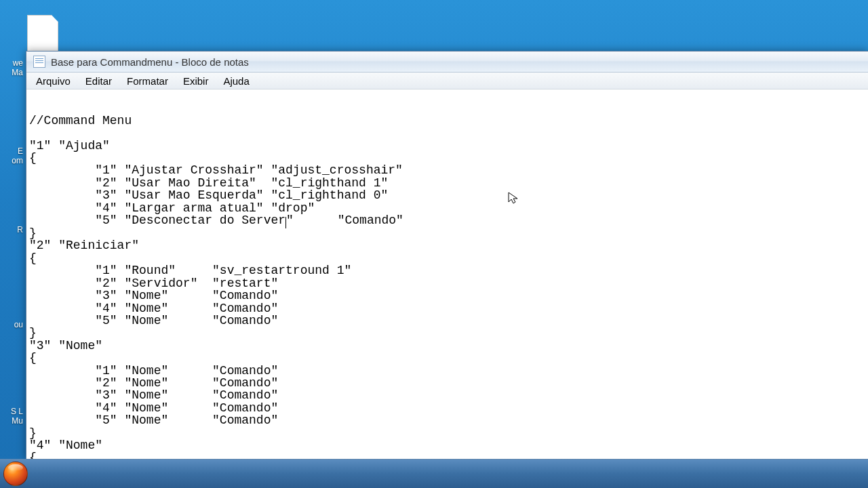 The image size is (868, 488). What do you see at coordinates (150, 62) in the screenshot?
I see `window-title: Base para Commandmenu - Bloco de notas` at bounding box center [150, 62].